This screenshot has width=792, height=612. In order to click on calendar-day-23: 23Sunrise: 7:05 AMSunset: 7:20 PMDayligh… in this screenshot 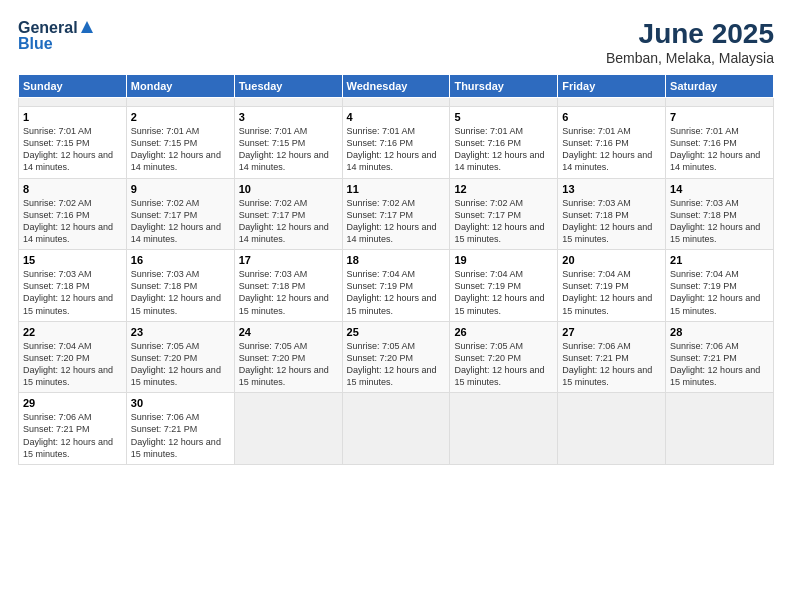, I will do `click(180, 357)`.